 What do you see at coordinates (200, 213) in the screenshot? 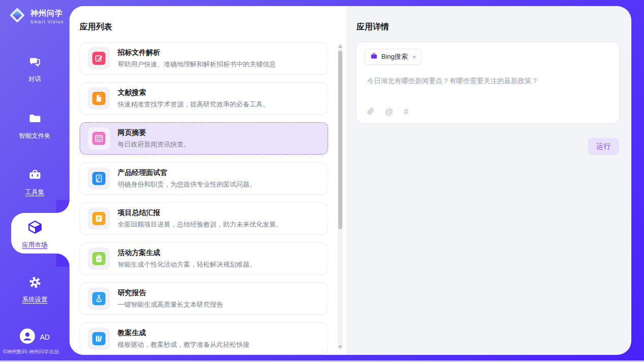
I see `app-title: 项目总结汇报` at bounding box center [200, 213].